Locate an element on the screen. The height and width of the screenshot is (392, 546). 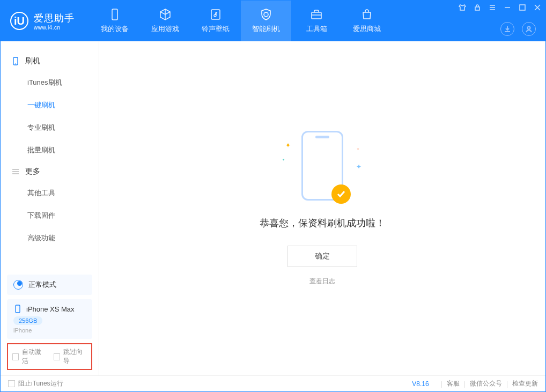
nav-label: 应用游戏 is located at coordinates (165, 29).